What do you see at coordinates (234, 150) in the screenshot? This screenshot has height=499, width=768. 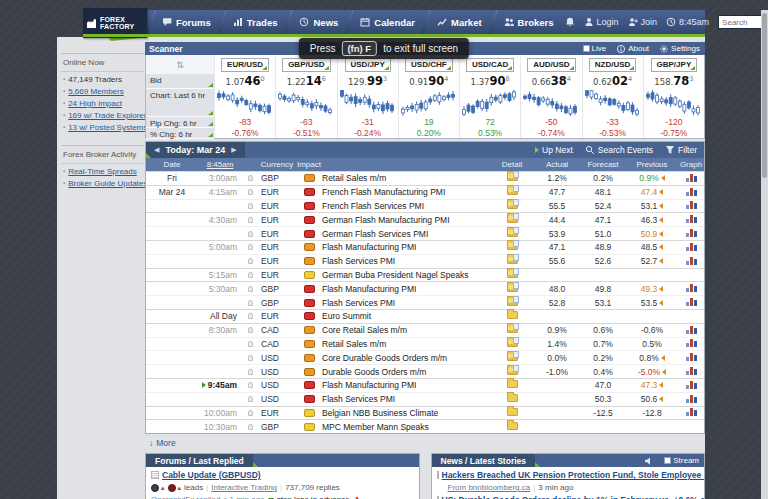 I see `next-day-arrow-icon: ▶` at bounding box center [234, 150].